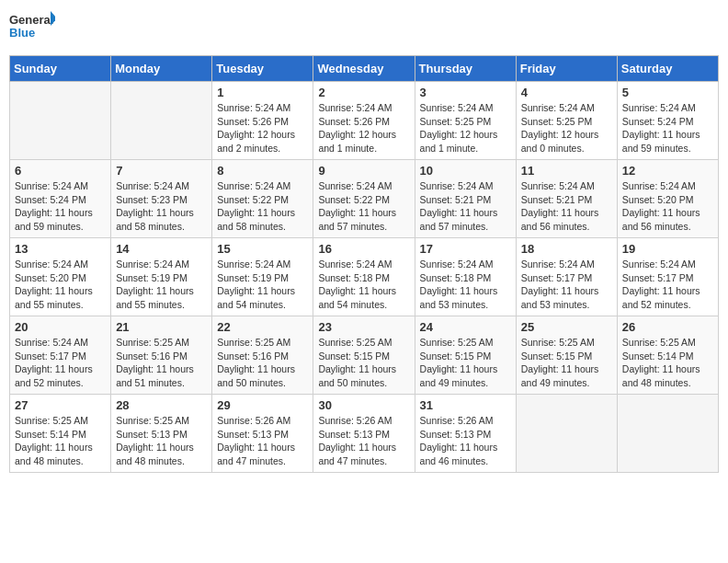  I want to click on day-header-thursday: Thursday, so click(465, 69).